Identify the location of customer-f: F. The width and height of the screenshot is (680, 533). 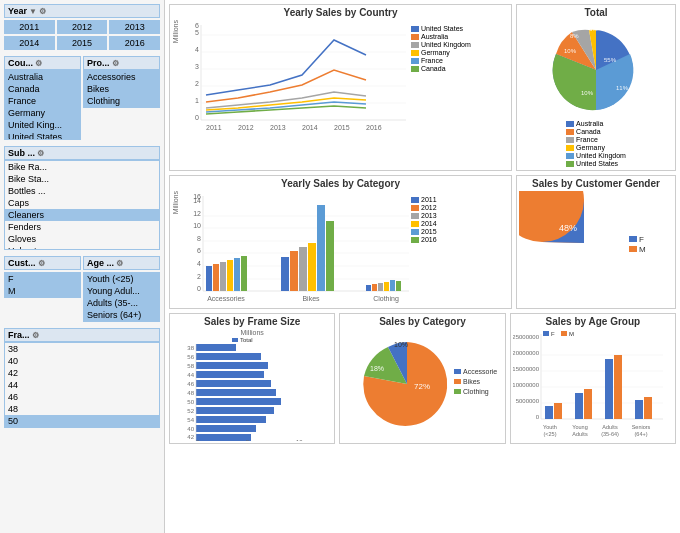
(42, 279).